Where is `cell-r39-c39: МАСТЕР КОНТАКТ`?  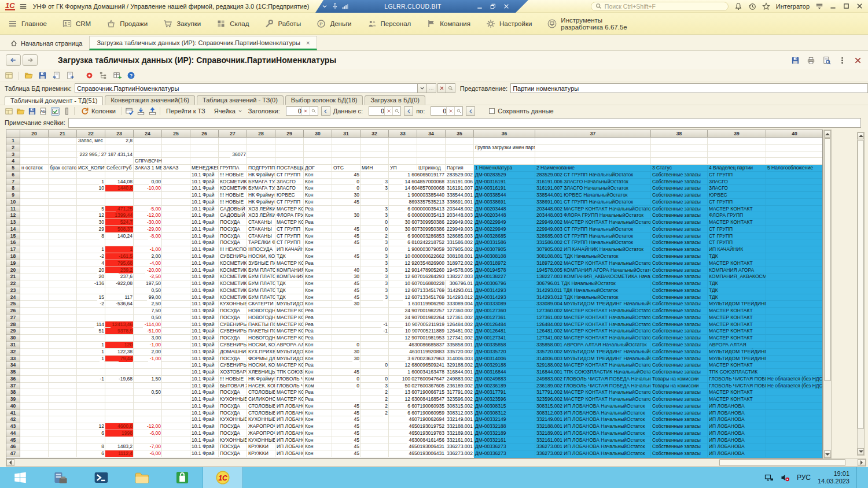 cell-r39-c39: МАСТЕР КОНТАКТ is located at coordinates (737, 400).